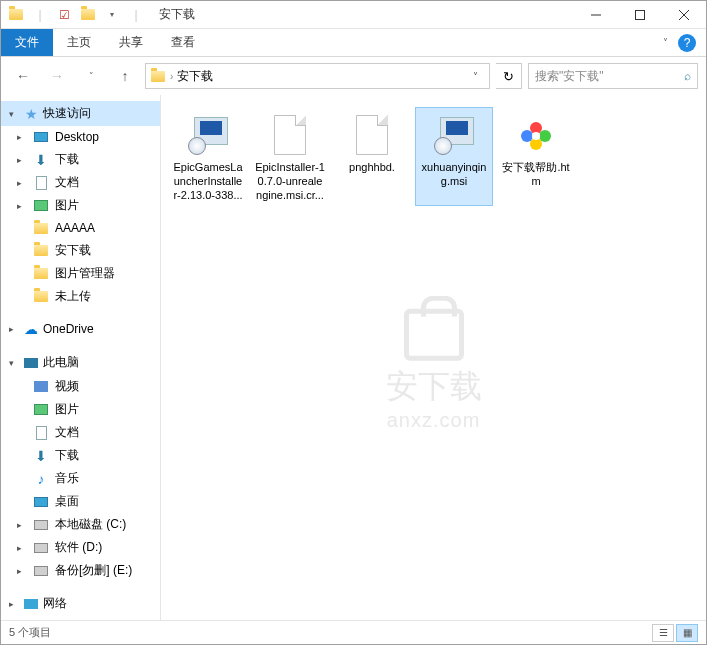 This screenshot has width=707, height=645. What do you see at coordinates (570, 76) in the screenshot?
I see `search-placeholder: 搜索"安下载"` at bounding box center [570, 76].